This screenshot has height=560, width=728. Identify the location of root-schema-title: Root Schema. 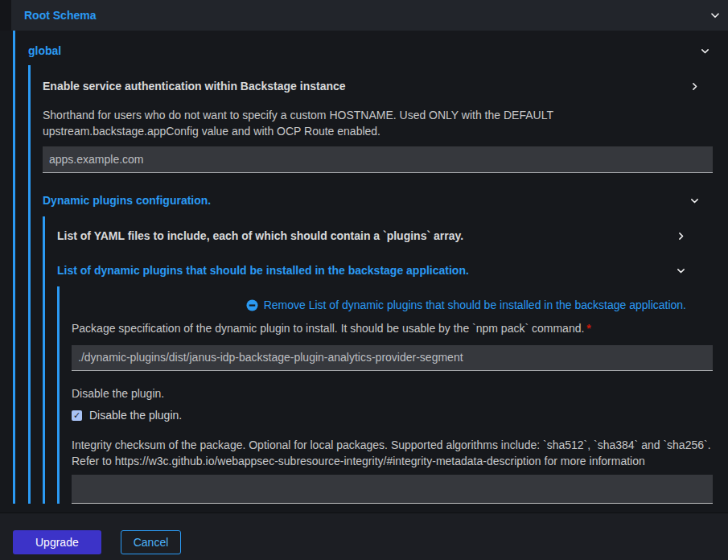
(60, 15).